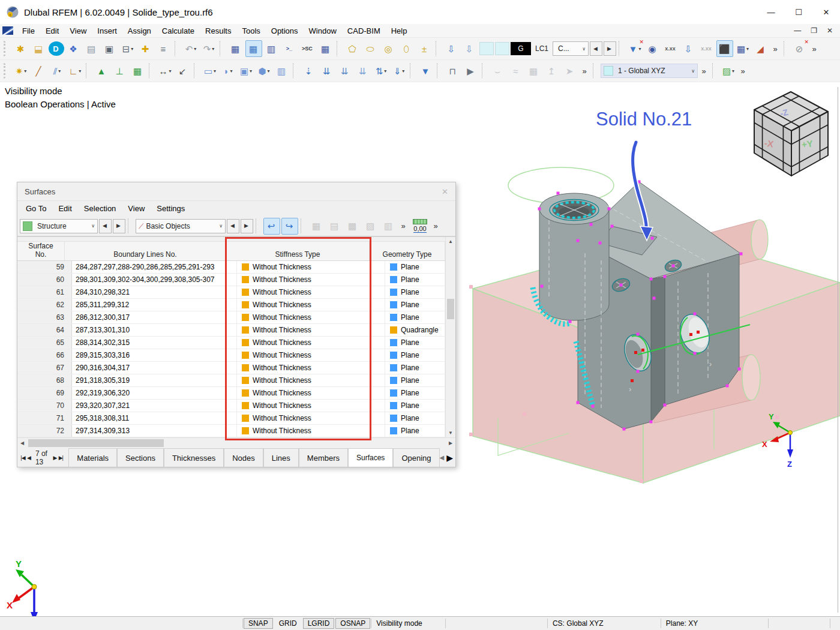 The image size is (840, 630). I want to click on new-model-icon: ✱, so click(21, 49).